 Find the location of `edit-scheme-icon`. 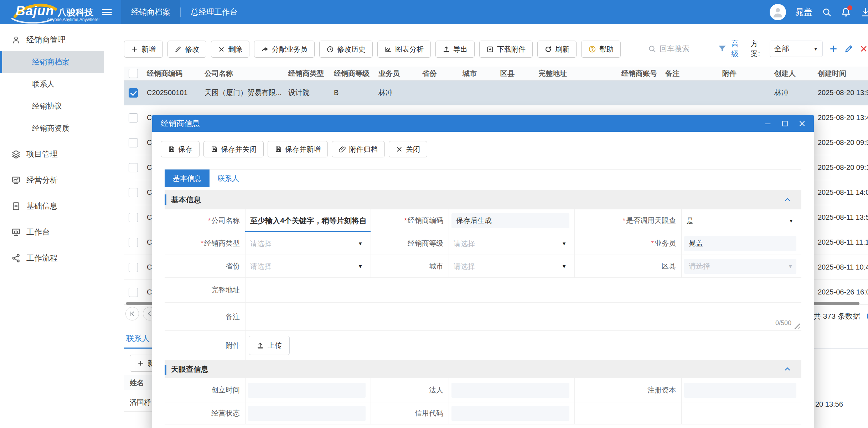

edit-scheme-icon is located at coordinates (849, 49).